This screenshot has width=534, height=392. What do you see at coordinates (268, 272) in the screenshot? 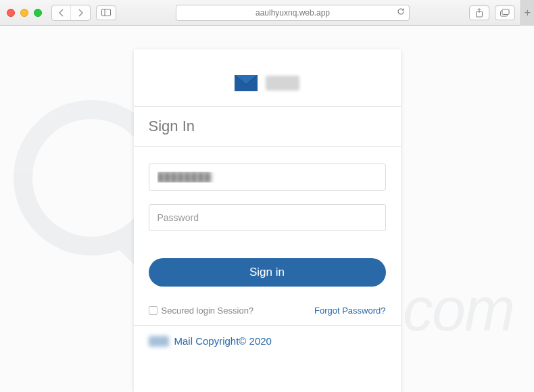
I see `signin-button: Sign in` at bounding box center [268, 272].